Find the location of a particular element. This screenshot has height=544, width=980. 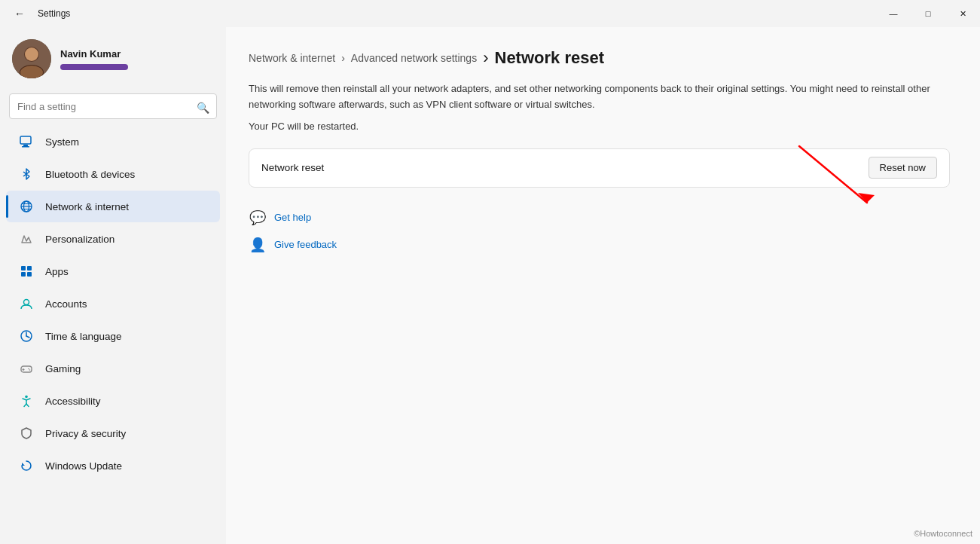

sidebar-item-label-accessibility: Accessibility is located at coordinates (73, 401).